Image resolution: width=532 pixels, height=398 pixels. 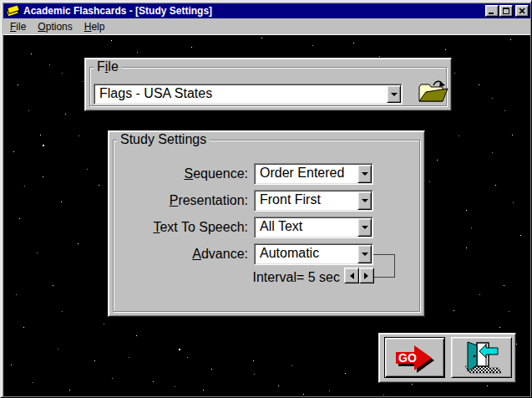 I want to click on close-button: ✕, so click(x=522, y=11).